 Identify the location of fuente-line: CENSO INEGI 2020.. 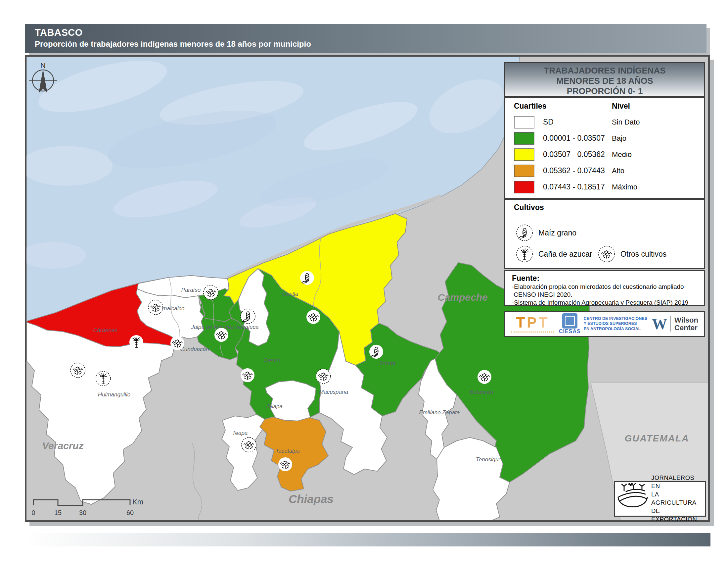
(608, 295).